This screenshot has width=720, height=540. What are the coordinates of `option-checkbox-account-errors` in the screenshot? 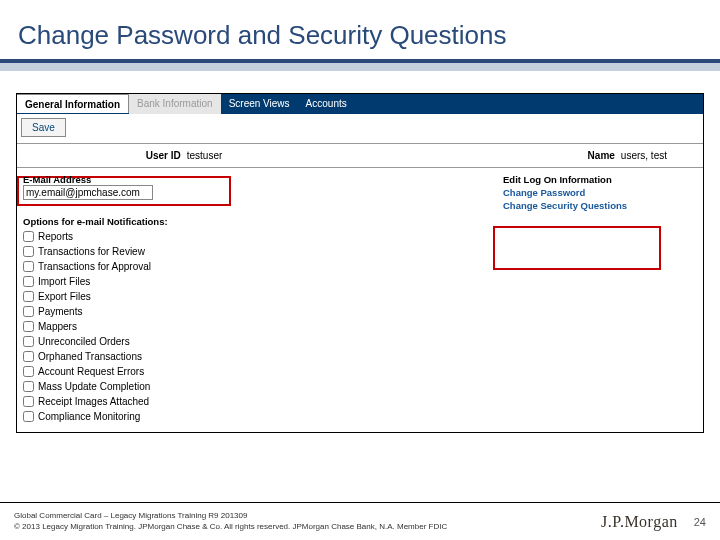 It's located at (28, 372).